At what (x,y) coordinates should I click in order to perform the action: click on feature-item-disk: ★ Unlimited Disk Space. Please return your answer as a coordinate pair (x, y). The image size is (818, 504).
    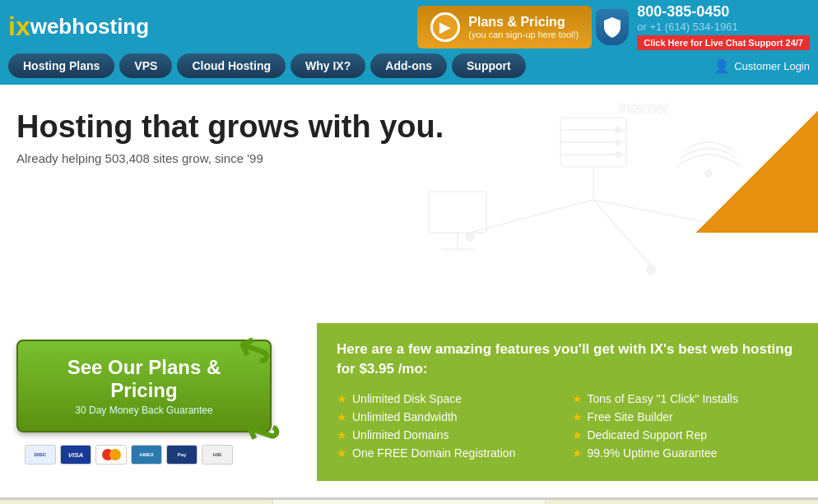
    Looking at the image, I should click on (450, 399).